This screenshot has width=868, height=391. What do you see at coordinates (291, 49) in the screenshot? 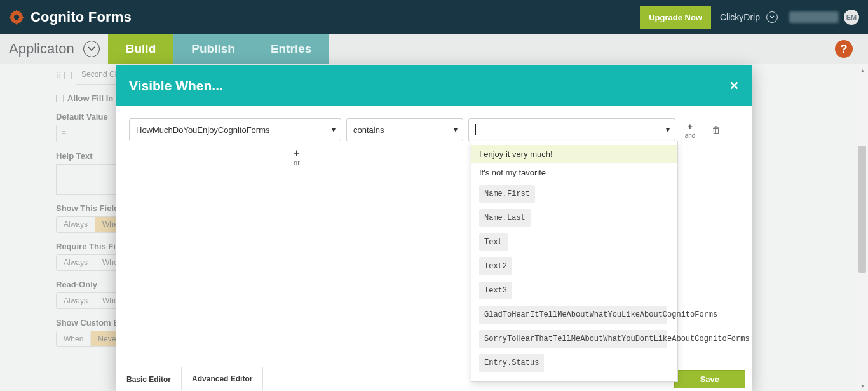
I see `tab-entries: Entries` at bounding box center [291, 49].